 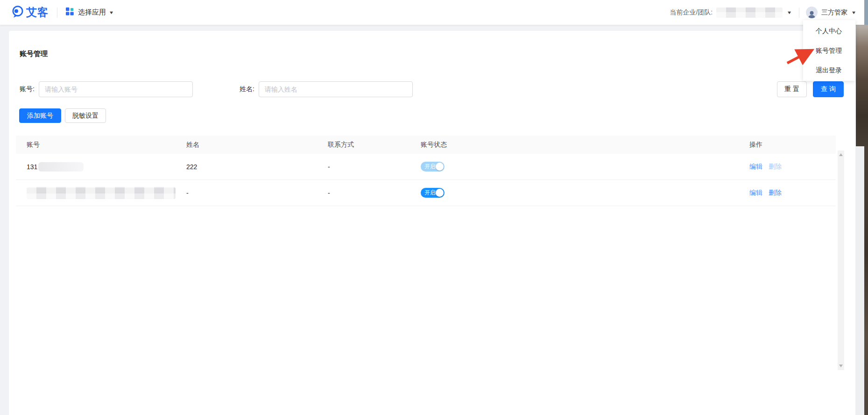 What do you see at coordinates (812, 12) in the screenshot?
I see `user-avatar` at bounding box center [812, 12].